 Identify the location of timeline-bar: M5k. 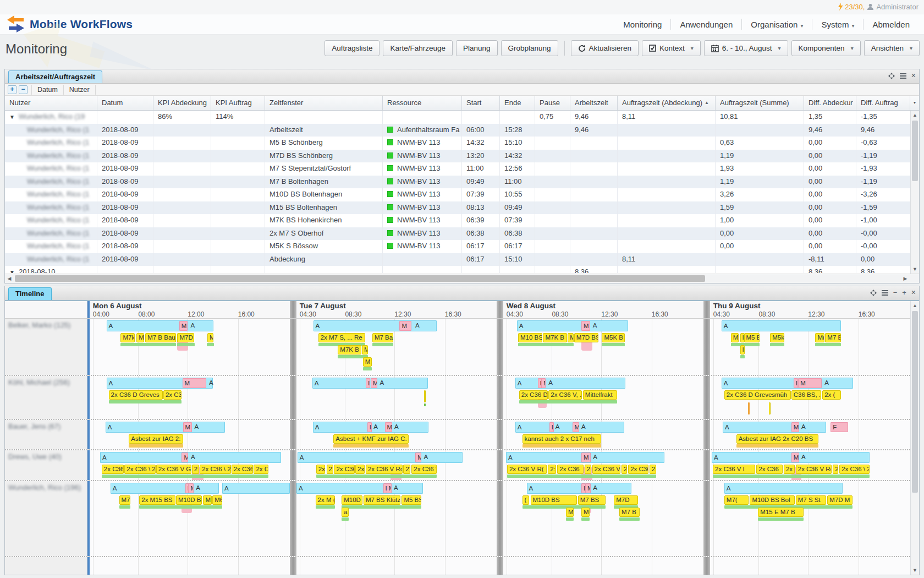
(777, 338).